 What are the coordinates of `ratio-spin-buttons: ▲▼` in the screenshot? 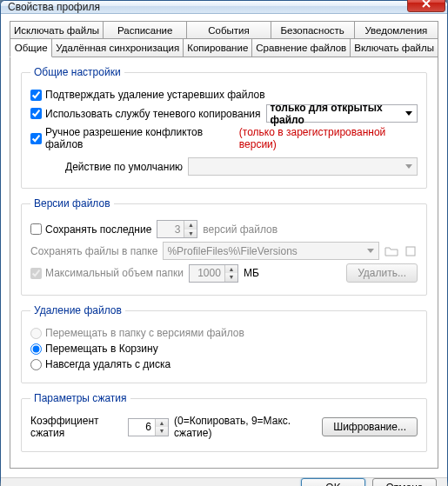 It's located at (162, 428).